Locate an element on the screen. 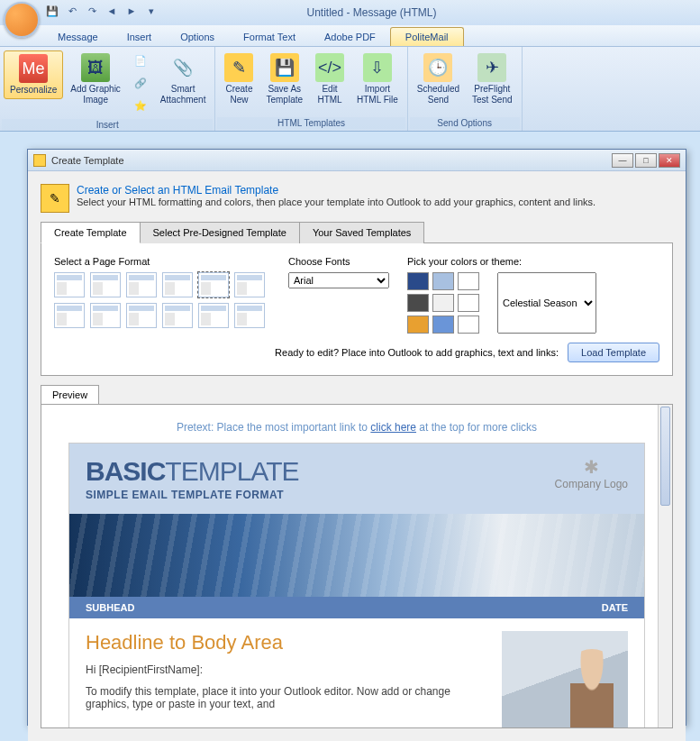 The height and width of the screenshot is (741, 700). scheduled-send-button: 🕒 Scheduled Send is located at coordinates (438, 79).